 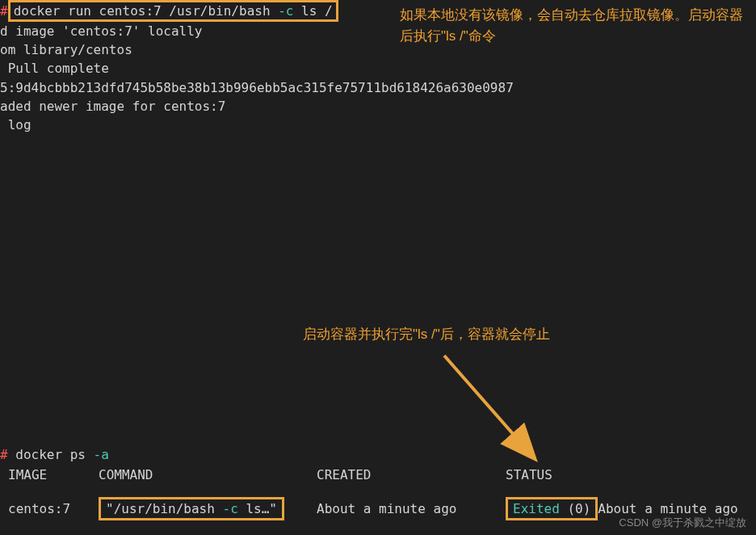 I want to click on header-command: COMMAND, so click(x=208, y=475).